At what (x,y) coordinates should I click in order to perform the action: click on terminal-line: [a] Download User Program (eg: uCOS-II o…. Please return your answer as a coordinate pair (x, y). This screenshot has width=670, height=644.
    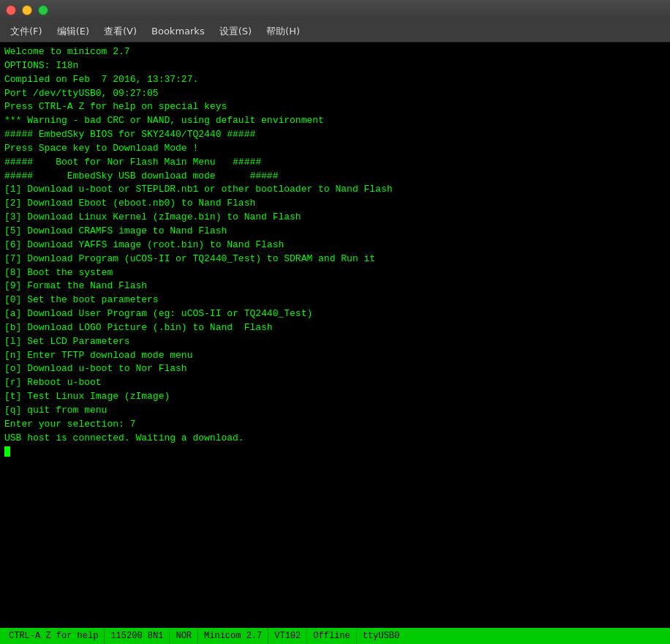
    Looking at the image, I should click on (335, 315).